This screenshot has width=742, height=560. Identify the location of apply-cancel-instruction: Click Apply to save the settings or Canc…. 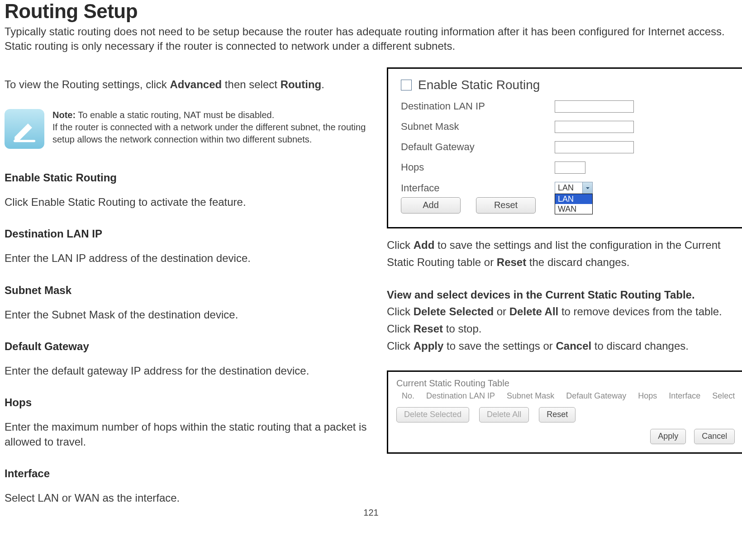
(565, 346).